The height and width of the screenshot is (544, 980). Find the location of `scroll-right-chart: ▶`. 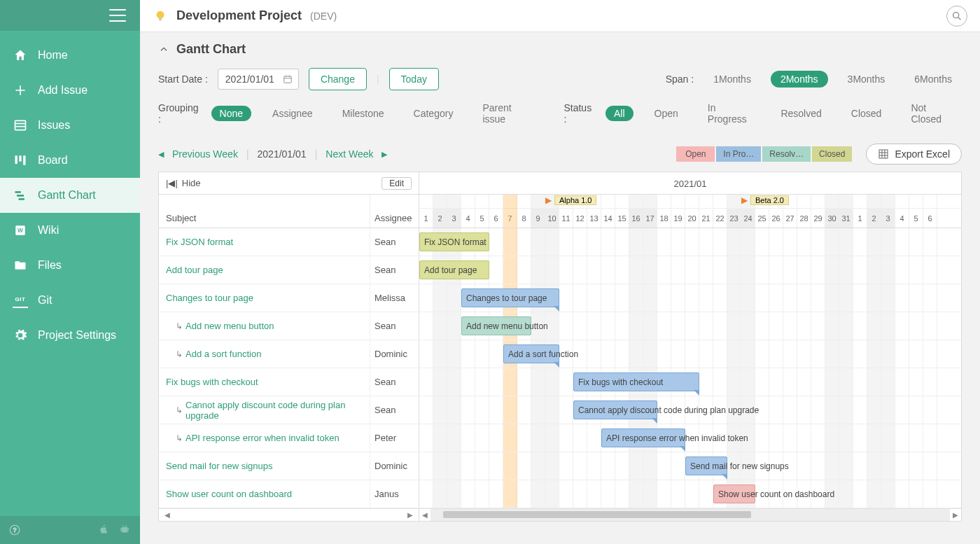

scroll-right-chart: ▶ is located at coordinates (955, 515).